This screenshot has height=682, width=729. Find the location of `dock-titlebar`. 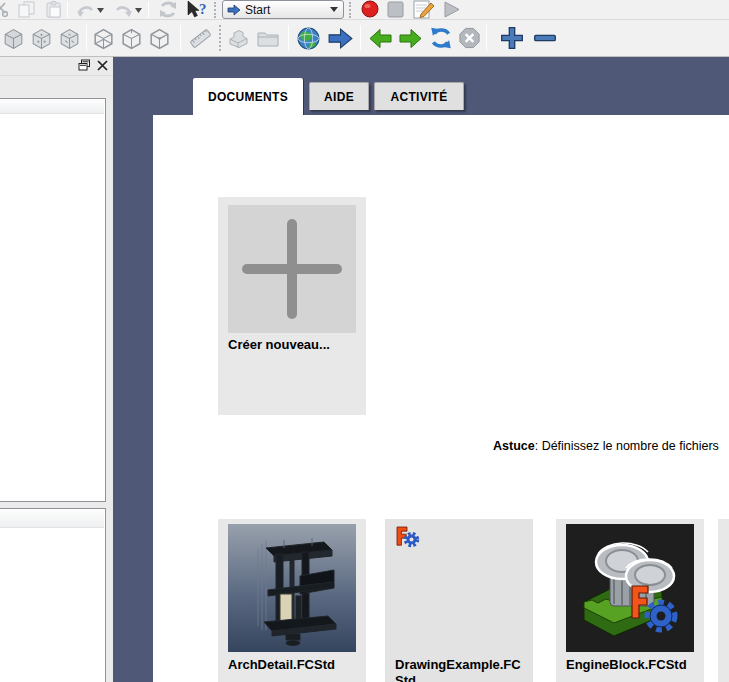

dock-titlebar is located at coordinates (56, 66).